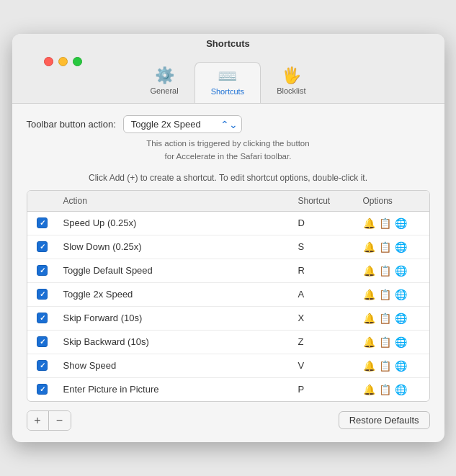 The height and width of the screenshot is (476, 456). What do you see at coordinates (164, 82) in the screenshot?
I see `tab-general: ⚙️ General` at bounding box center [164, 82].